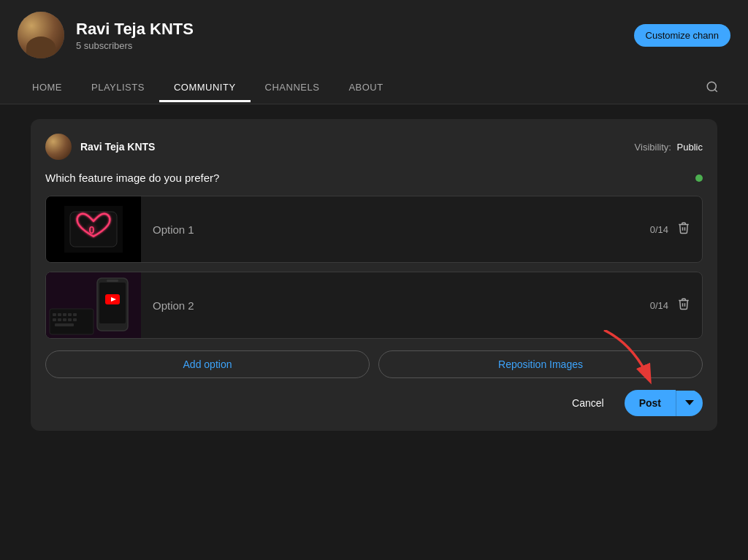 The image size is (748, 560). What do you see at coordinates (205, 88) in the screenshot?
I see `tab-community: COMMUNITY` at bounding box center [205, 88].